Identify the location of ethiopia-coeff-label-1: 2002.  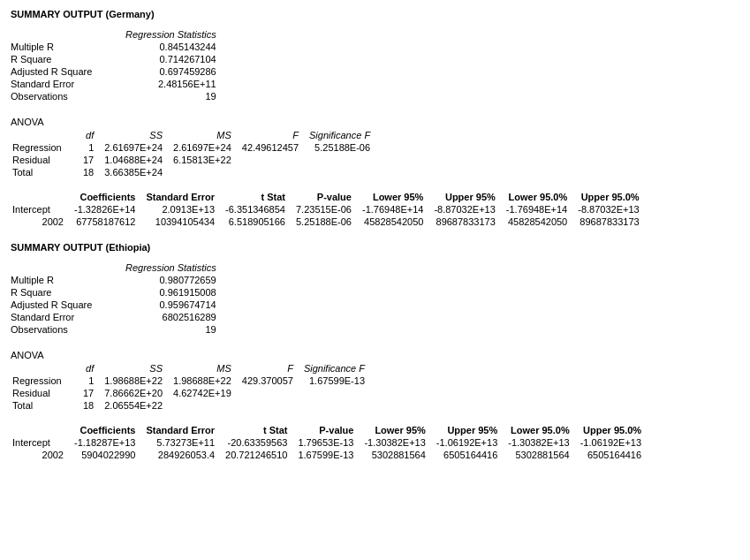
(38, 455).